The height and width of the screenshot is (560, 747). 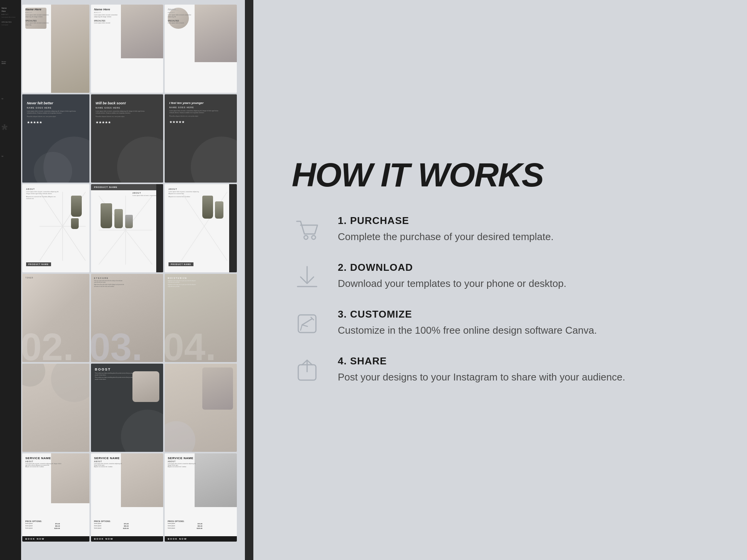 I want to click on share-icon, so click(x=307, y=371).